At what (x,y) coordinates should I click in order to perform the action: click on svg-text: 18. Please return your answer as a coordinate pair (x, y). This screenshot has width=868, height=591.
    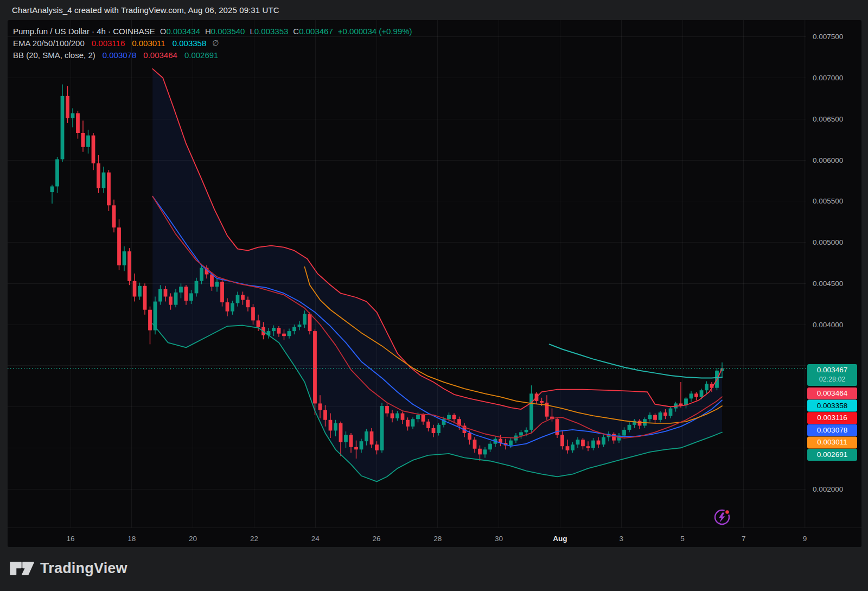
    Looking at the image, I should click on (131, 538).